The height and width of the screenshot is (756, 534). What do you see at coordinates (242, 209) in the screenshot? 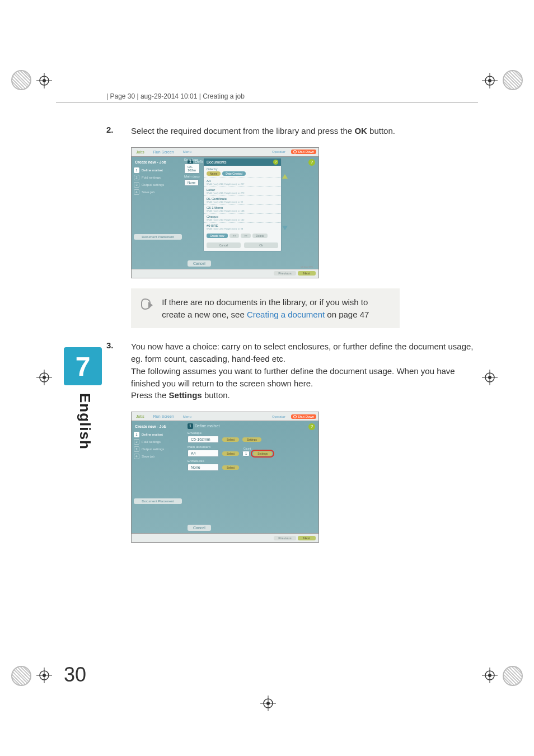
I see `list-item: C5 148mmWidth (mm): 210; Height (mm): nr…` at bounding box center [242, 209].